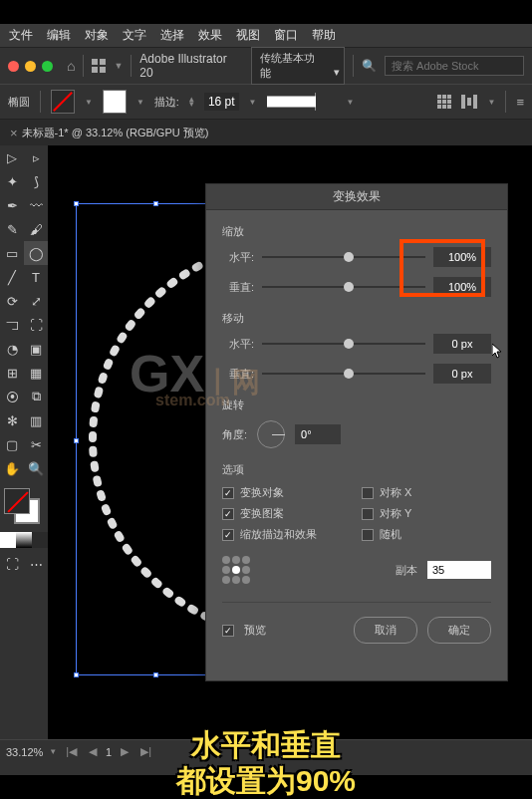 The width and height of the screenshot is (532, 799). Describe the element at coordinates (36, 373) in the screenshot. I see `gradient-tool: ▦` at that location.